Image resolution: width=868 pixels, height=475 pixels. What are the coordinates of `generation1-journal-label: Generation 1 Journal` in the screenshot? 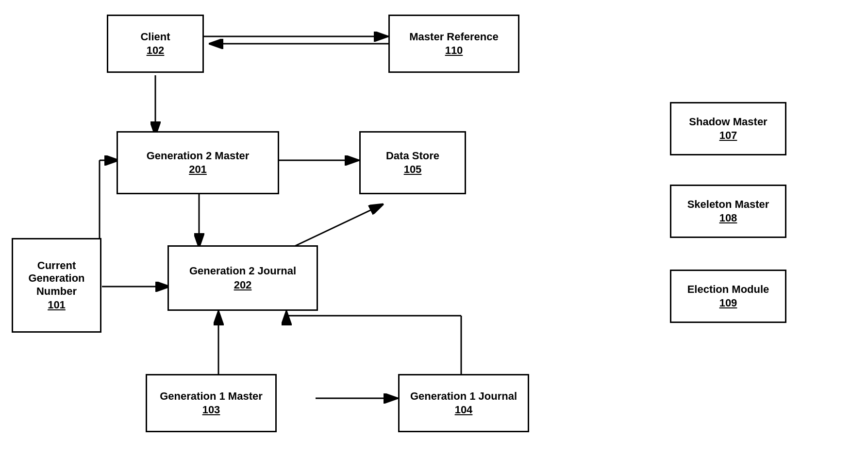 It's located at (464, 396).